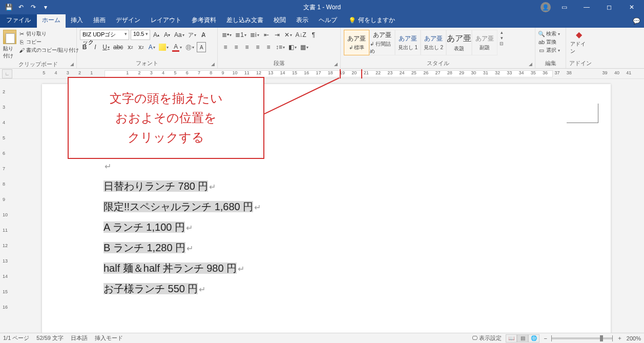  Describe the element at coordinates (277, 35) in the screenshot. I see `increase-indent-button: ⇥` at that location.